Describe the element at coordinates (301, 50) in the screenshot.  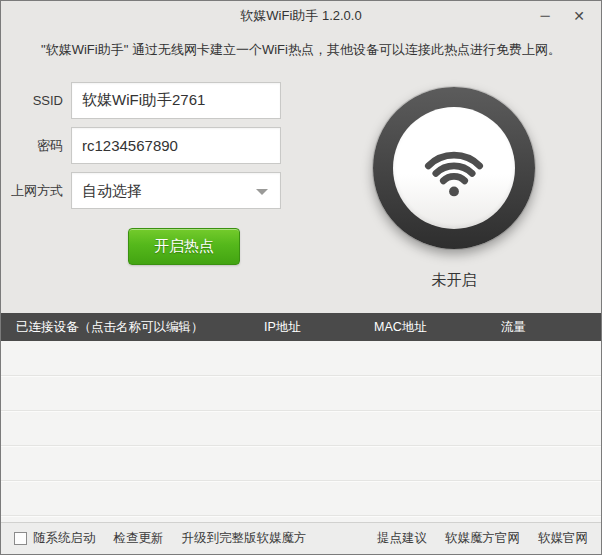
I see `app-description: "软媒WiFi助手" 通过无线网卡建立一个WiFi热点，其他设备可以连接此热点进…` at that location.